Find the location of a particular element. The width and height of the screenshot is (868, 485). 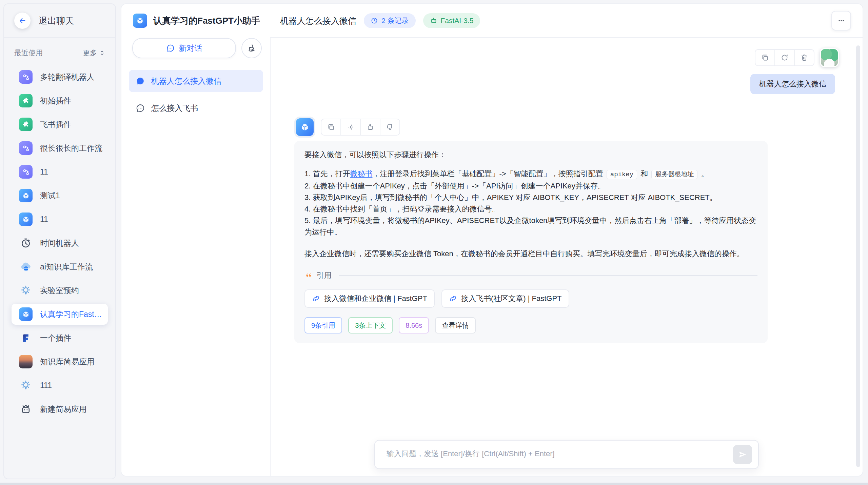

thumbs-down-button is located at coordinates (390, 127).